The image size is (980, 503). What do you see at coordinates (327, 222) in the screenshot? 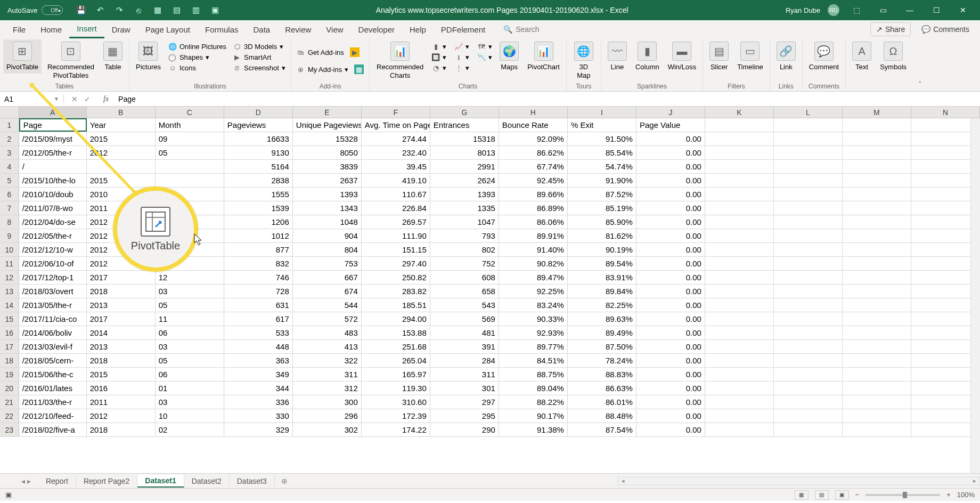
I see `cell: 1048` at bounding box center [327, 222].